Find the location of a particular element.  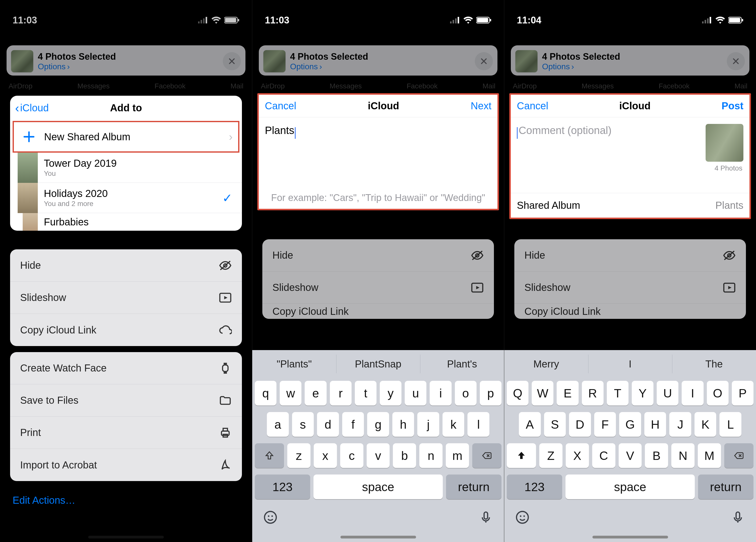

key-l: L is located at coordinates (730, 424).